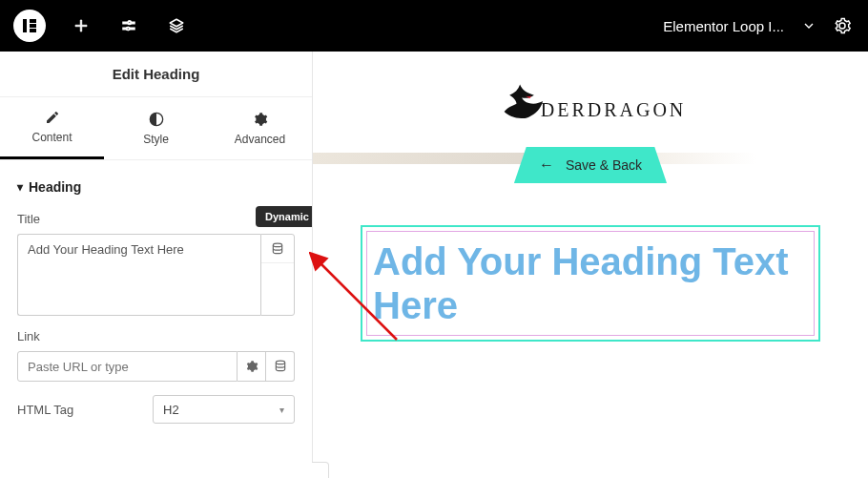 The height and width of the screenshot is (478, 868). I want to click on panel-title: Edit Heading, so click(156, 74).